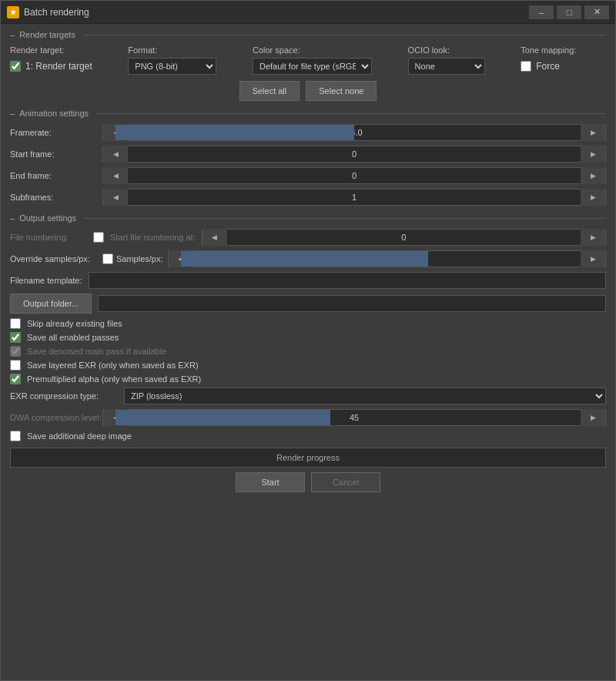 The height and width of the screenshot is (681, 616). Describe the element at coordinates (181, 259) in the screenshot. I see `samples-decrease: ◀` at that location.